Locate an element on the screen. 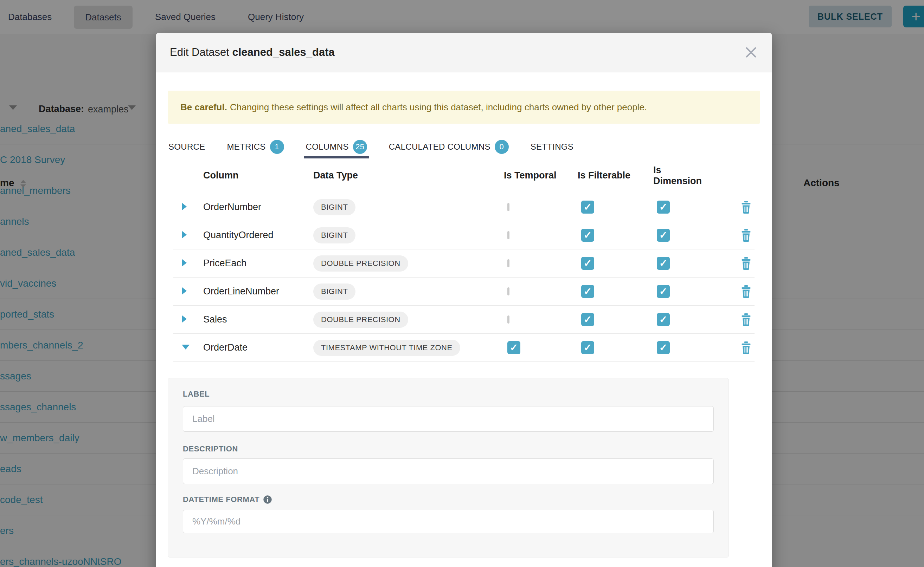 The width and height of the screenshot is (924, 567). label-input is located at coordinates (448, 419).